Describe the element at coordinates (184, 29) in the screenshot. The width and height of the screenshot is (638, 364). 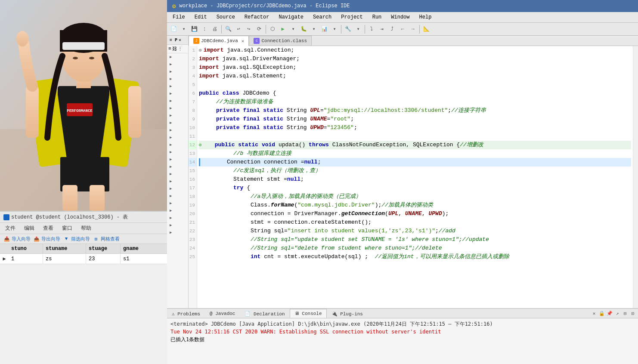
I see `tb-arrow-down: ▾` at that location.